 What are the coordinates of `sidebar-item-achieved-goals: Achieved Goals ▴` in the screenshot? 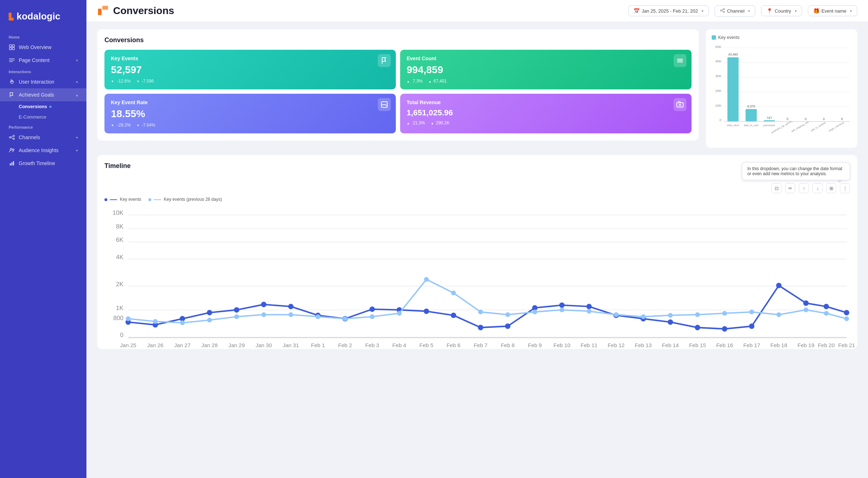 It's located at (43, 95).